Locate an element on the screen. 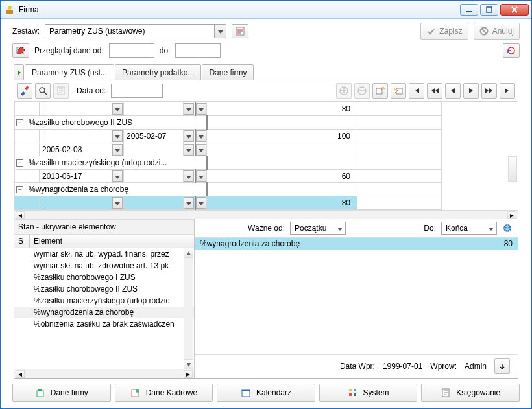 The image size is (532, 409). list-item: %zasiłku chorobowego I ZUS is located at coordinates (104, 277).